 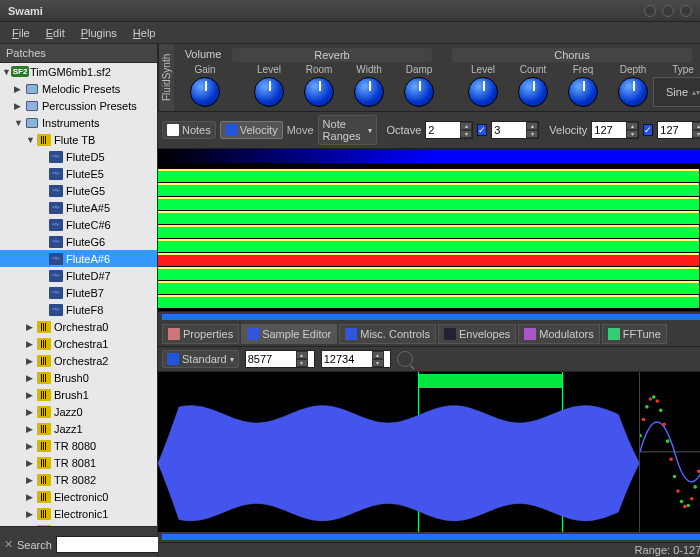 I want to click on knob-damp, so click(x=419, y=92).